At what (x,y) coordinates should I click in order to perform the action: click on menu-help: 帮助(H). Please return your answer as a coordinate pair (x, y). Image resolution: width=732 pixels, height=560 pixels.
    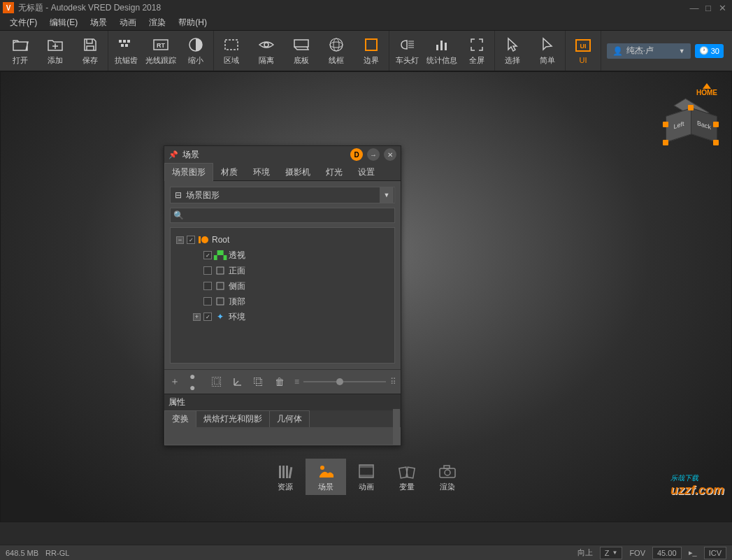
    Looking at the image, I should click on (193, 22).